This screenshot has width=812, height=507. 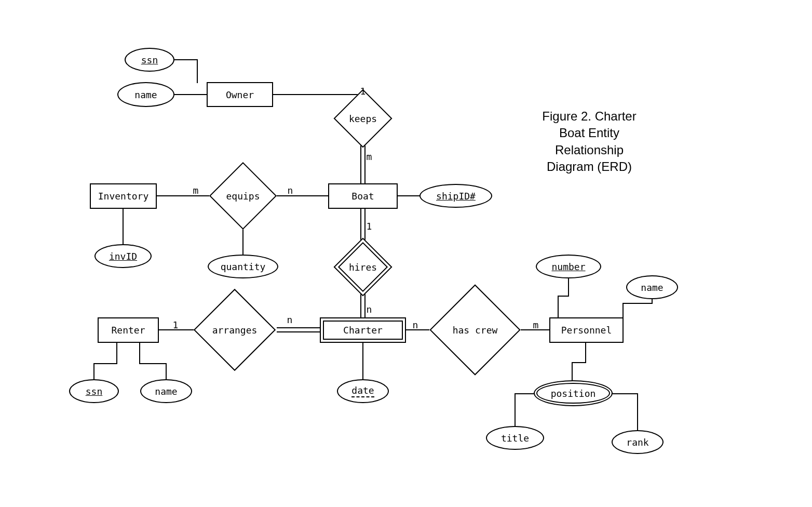 I want to click on attr-position: position, so click(x=573, y=393).